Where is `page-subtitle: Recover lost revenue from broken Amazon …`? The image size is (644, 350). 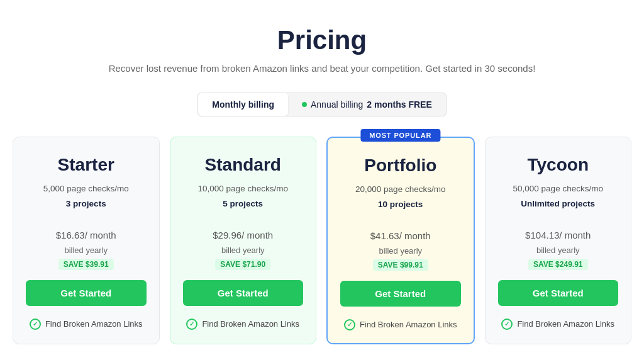 page-subtitle: Recover lost revenue from broken Amazon … is located at coordinates (322, 68).